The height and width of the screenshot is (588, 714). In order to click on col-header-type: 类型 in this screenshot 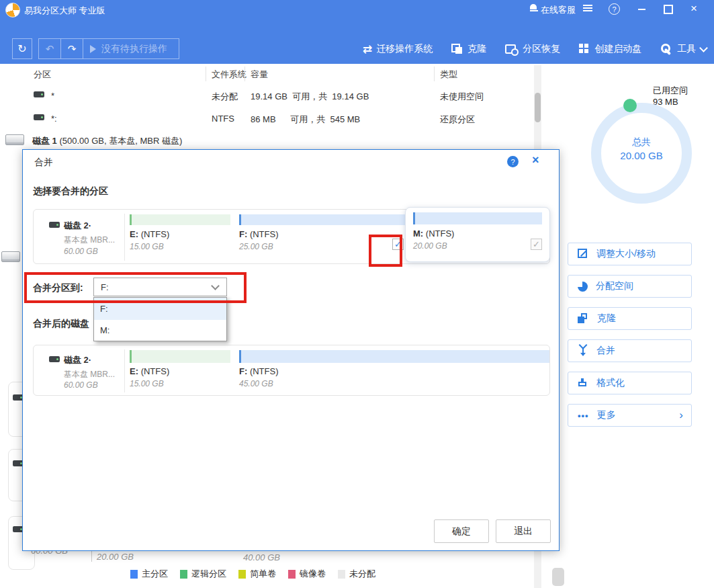, I will do `click(449, 75)`.